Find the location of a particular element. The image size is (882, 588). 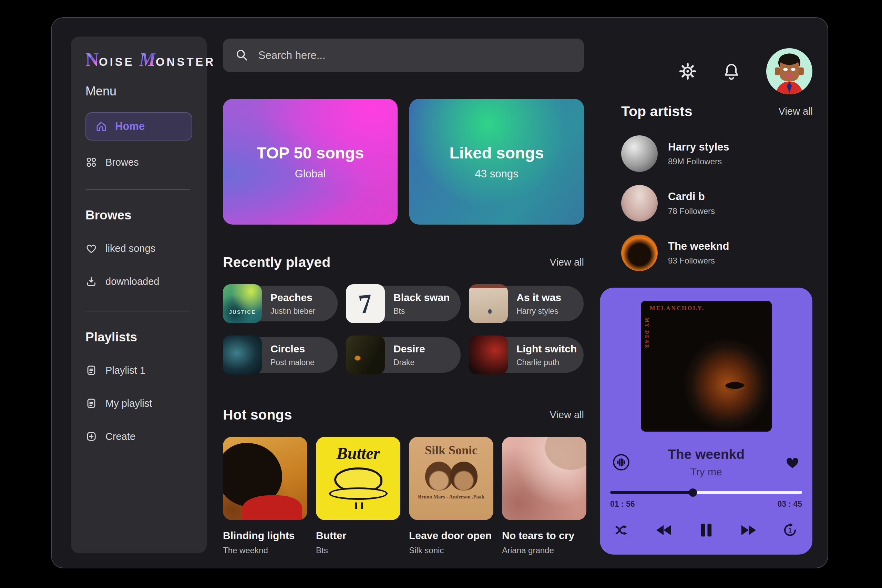

liked-songs-card: Liked songs 43 songs is located at coordinates (496, 162).